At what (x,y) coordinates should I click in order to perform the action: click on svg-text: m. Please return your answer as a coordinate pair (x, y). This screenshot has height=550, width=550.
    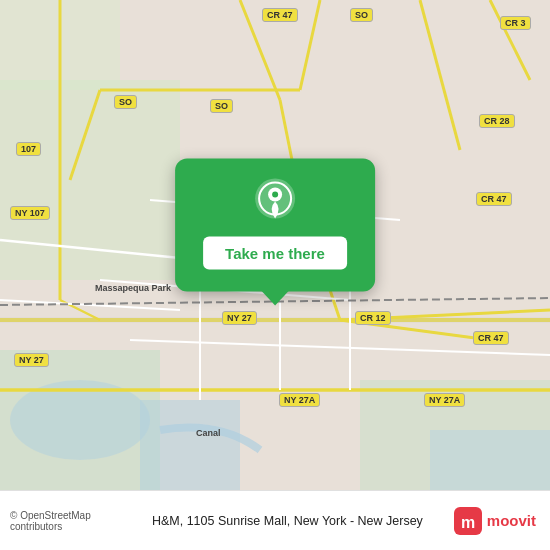
    Looking at the image, I should click on (468, 522).